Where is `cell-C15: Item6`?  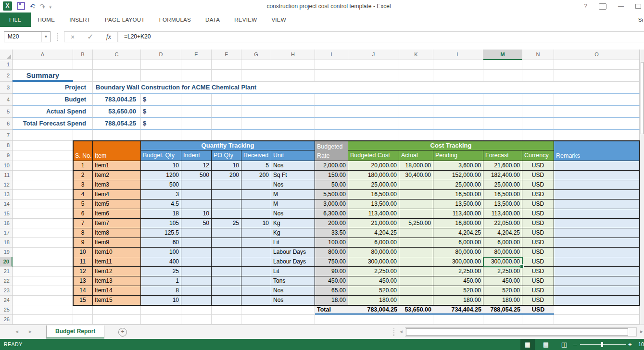 cell-C15: Item6 is located at coordinates (117, 214).